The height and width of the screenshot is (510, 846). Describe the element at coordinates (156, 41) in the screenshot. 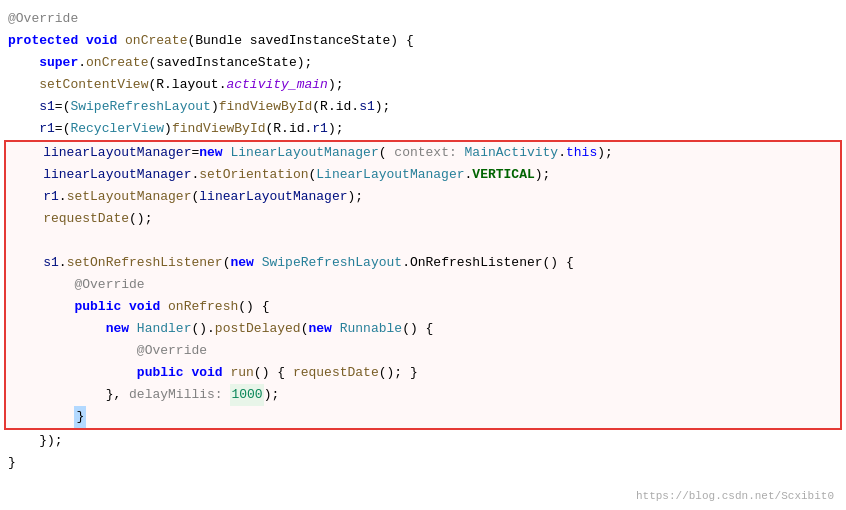

I see `method-name: onCreate` at that location.